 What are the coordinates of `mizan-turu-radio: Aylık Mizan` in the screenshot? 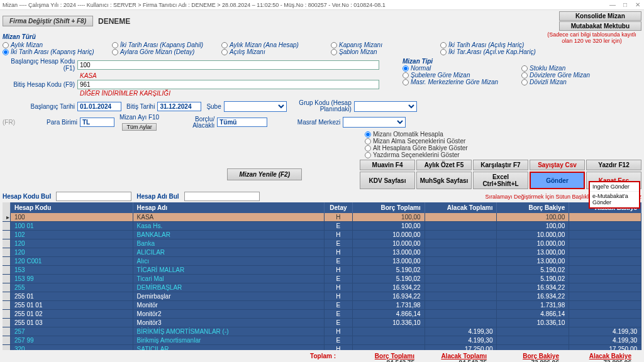 It's located at (56, 45).